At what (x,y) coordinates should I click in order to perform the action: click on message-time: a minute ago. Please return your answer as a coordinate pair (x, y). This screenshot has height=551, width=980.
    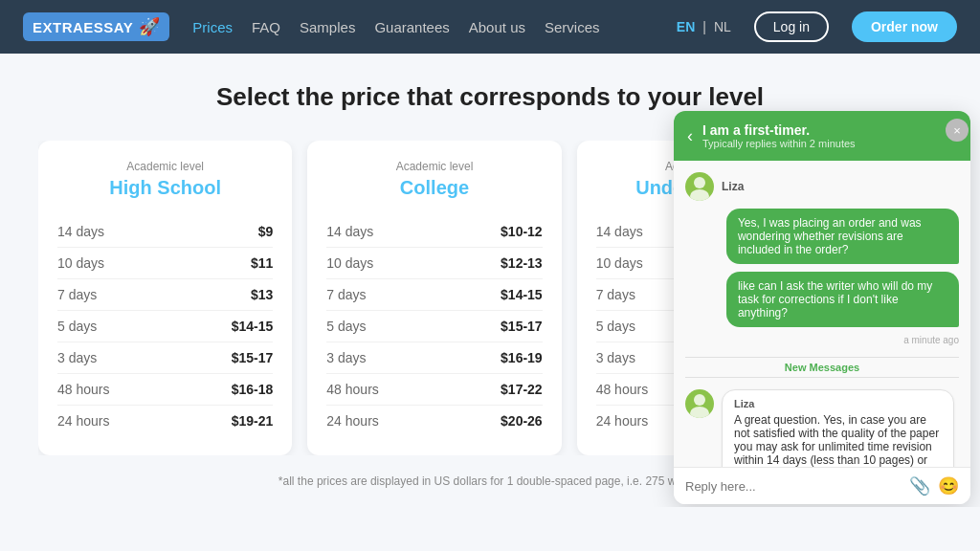
    Looking at the image, I should click on (931, 341).